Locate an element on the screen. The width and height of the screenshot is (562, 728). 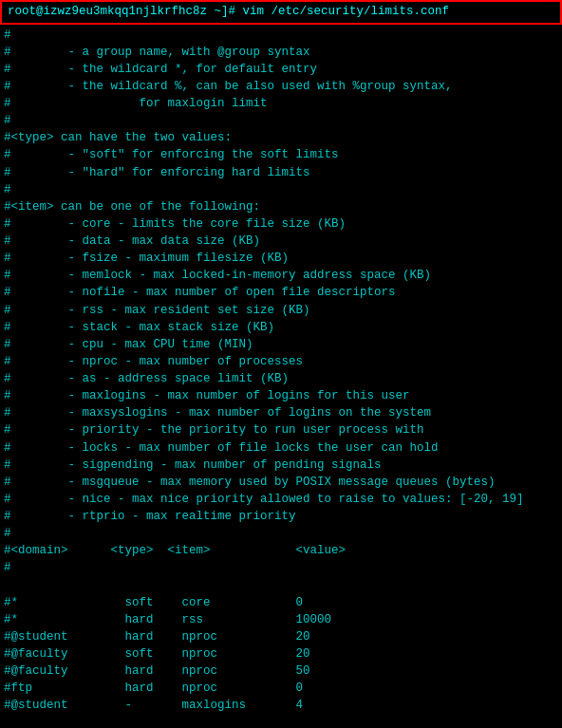
line-as: # - as - address space limit (KB) is located at coordinates (281, 379).